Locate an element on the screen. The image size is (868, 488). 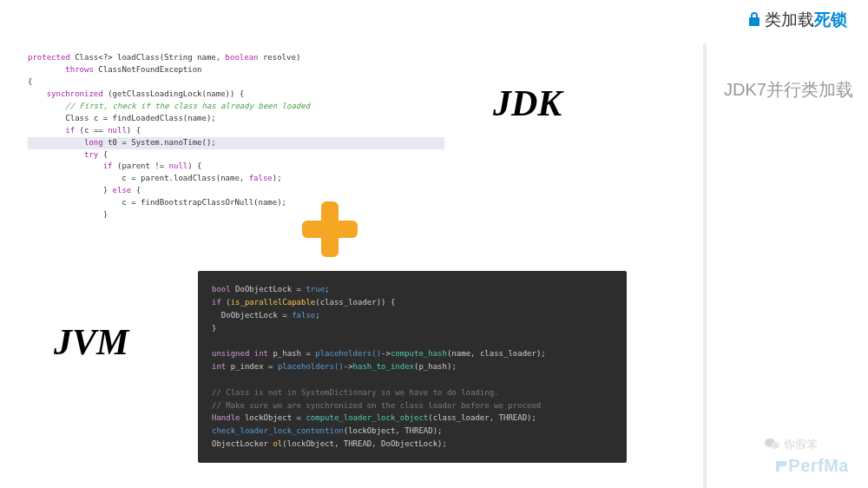
footer-brand: PerfMa is located at coordinates (812, 465).